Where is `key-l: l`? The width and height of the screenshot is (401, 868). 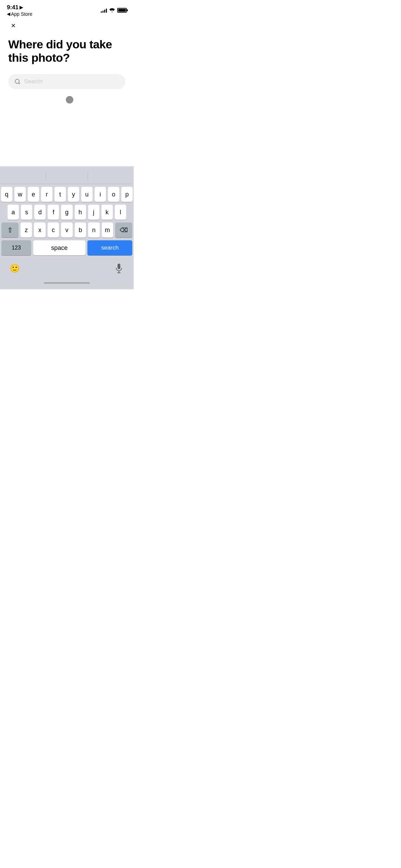
key-l: l is located at coordinates (121, 212).